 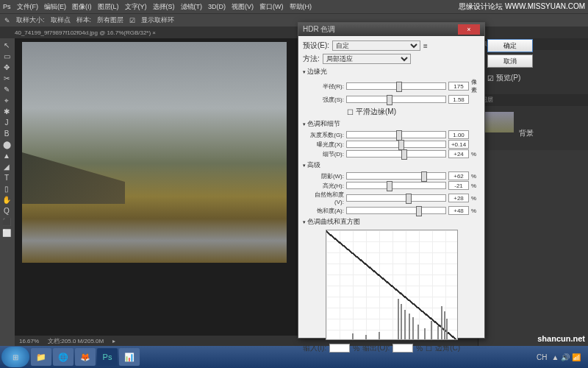 What do you see at coordinates (476, 155) in the screenshot?
I see `detail-unit: %` at bounding box center [476, 155].